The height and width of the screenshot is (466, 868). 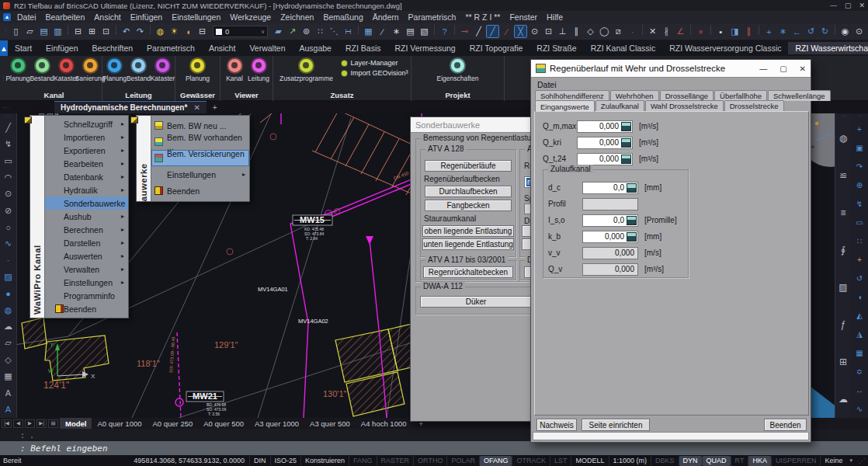 What do you see at coordinates (87, 137) in the screenshot?
I see `menu-item: Importieren` at bounding box center [87, 137].